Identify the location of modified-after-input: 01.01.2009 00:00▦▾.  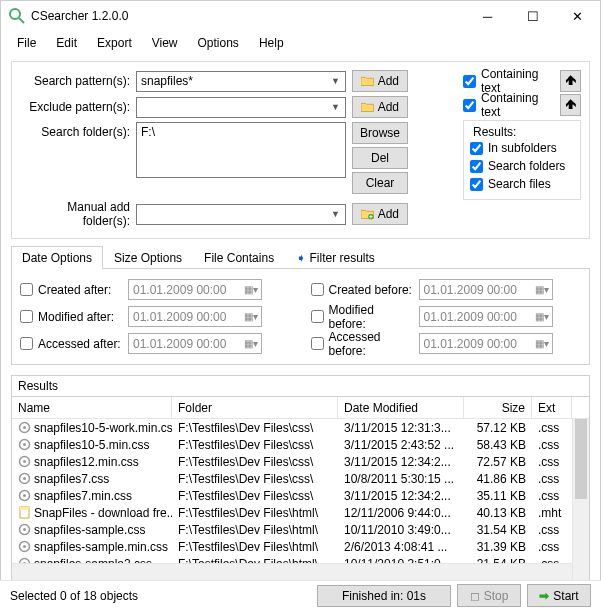
(195, 316).